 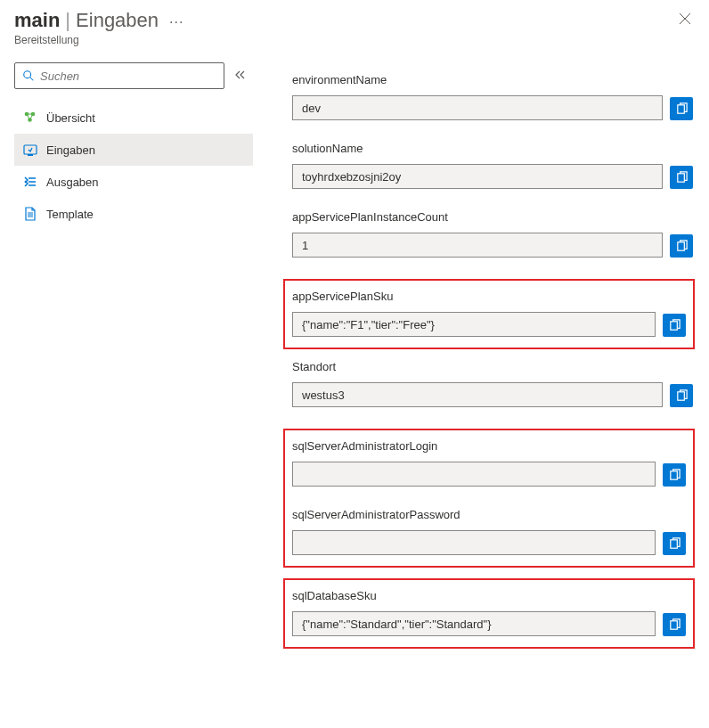 I want to click on outputs-icon, so click(x=30, y=182).